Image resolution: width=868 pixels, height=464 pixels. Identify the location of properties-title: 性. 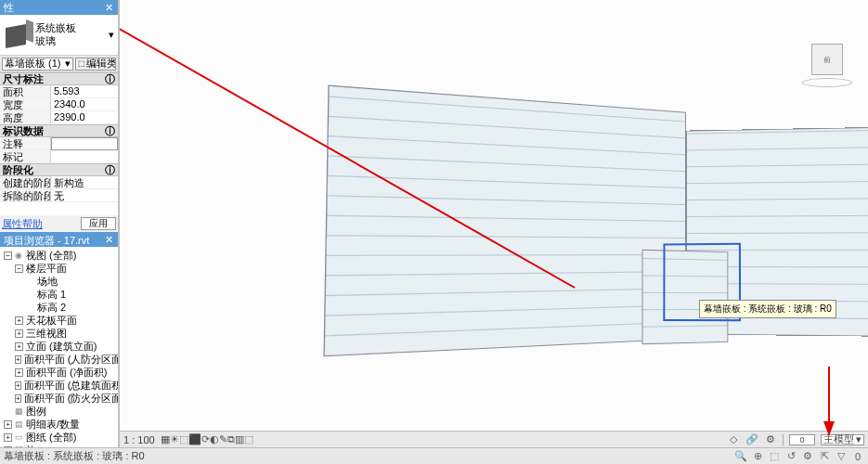
(9, 7).